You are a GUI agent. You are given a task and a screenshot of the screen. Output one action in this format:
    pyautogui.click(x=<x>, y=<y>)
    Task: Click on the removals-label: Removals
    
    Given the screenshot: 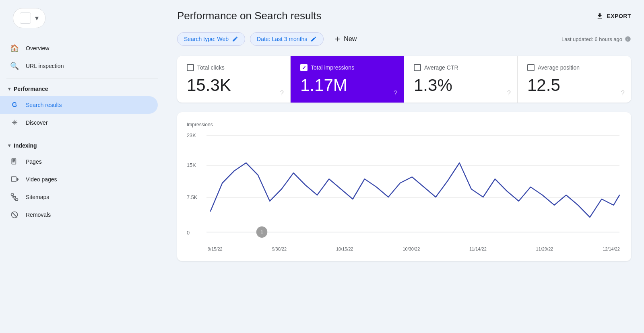 What is the action you would take?
    pyautogui.click(x=38, y=215)
    